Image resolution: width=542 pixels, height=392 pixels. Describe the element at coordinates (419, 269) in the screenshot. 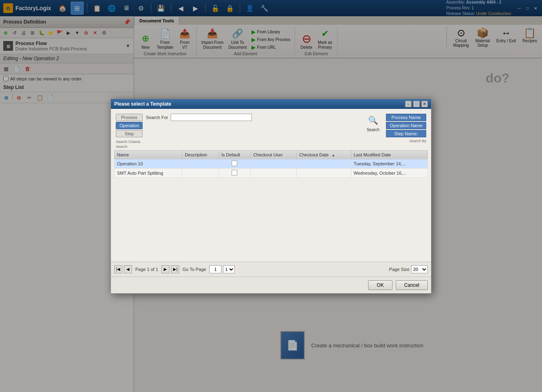

I see `page-size-select: 20 50 100` at that location.